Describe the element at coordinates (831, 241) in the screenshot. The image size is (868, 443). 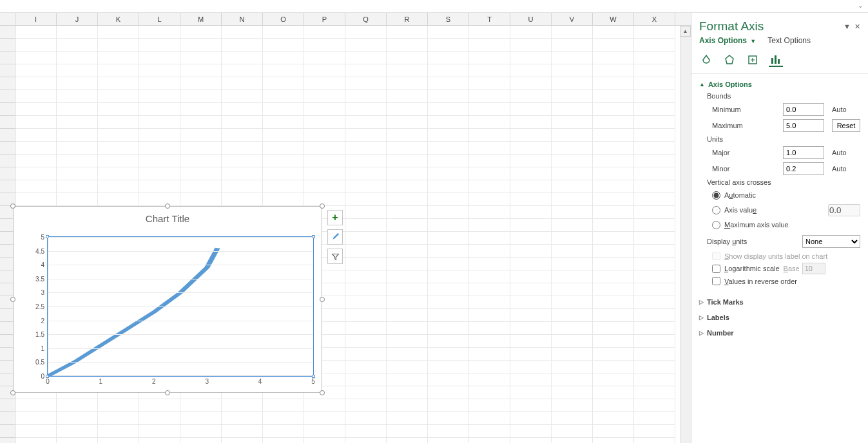
I see `display-units-select: None` at that location.